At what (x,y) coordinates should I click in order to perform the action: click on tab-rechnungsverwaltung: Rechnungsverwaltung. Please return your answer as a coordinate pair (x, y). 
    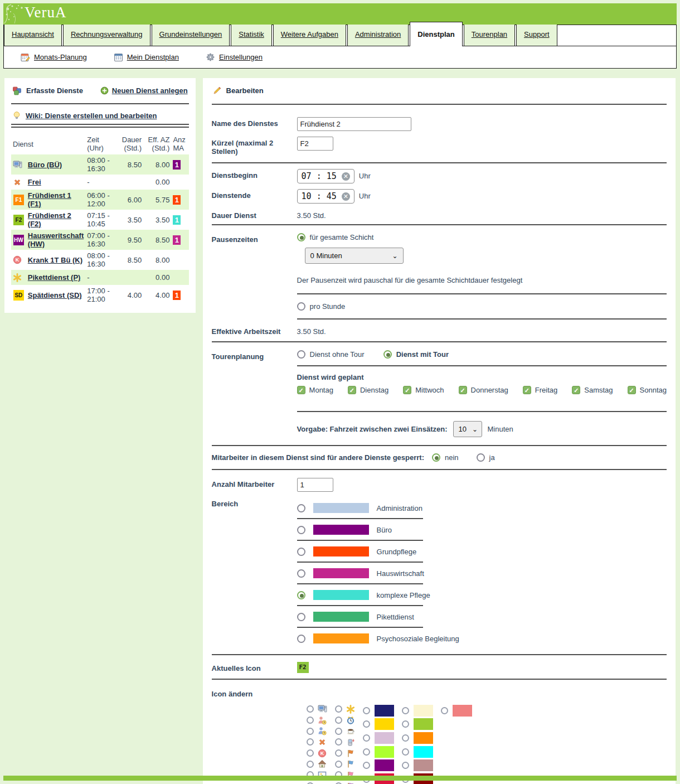
    Looking at the image, I should click on (107, 35).